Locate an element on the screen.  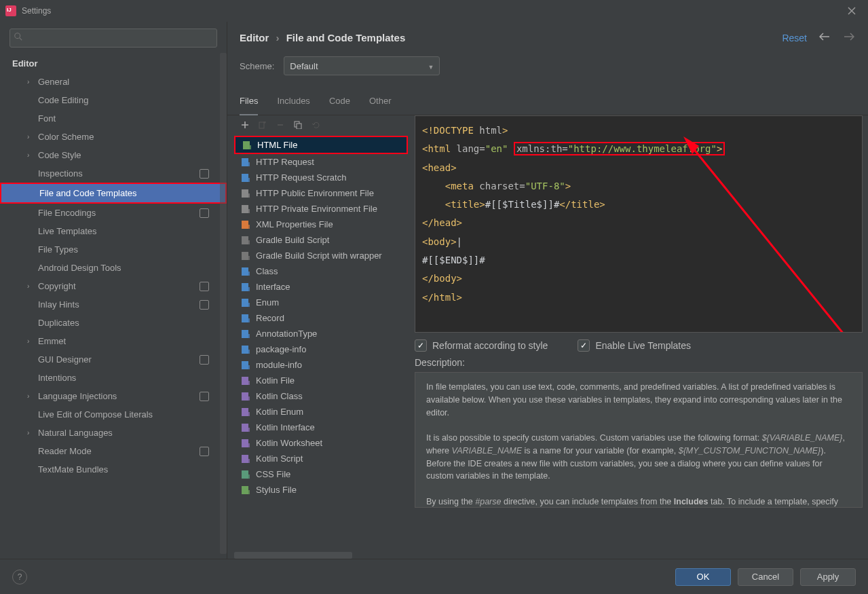
sidebar-item: Inspections is located at coordinates (113, 174).